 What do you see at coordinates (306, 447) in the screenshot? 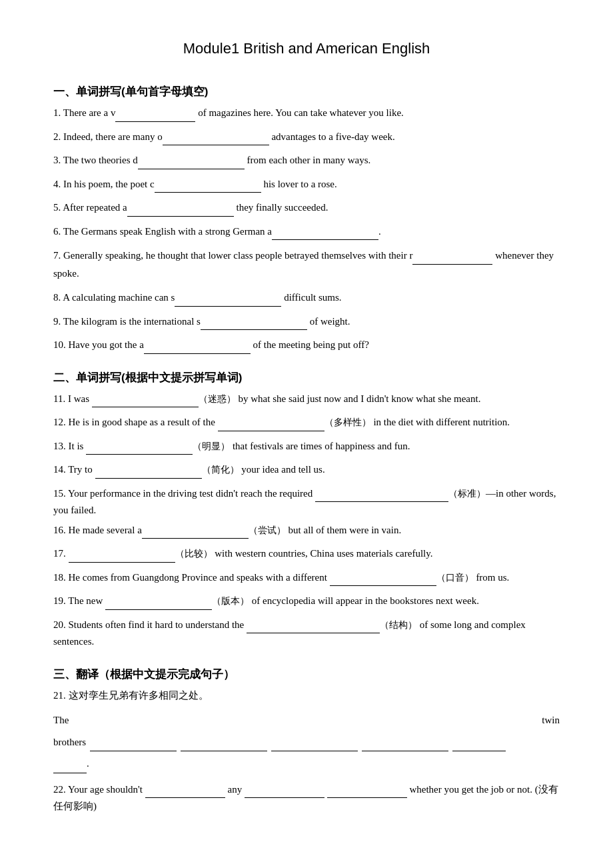
I see `question-13: 13. It is （明显） that festivals are times …` at bounding box center [306, 447].